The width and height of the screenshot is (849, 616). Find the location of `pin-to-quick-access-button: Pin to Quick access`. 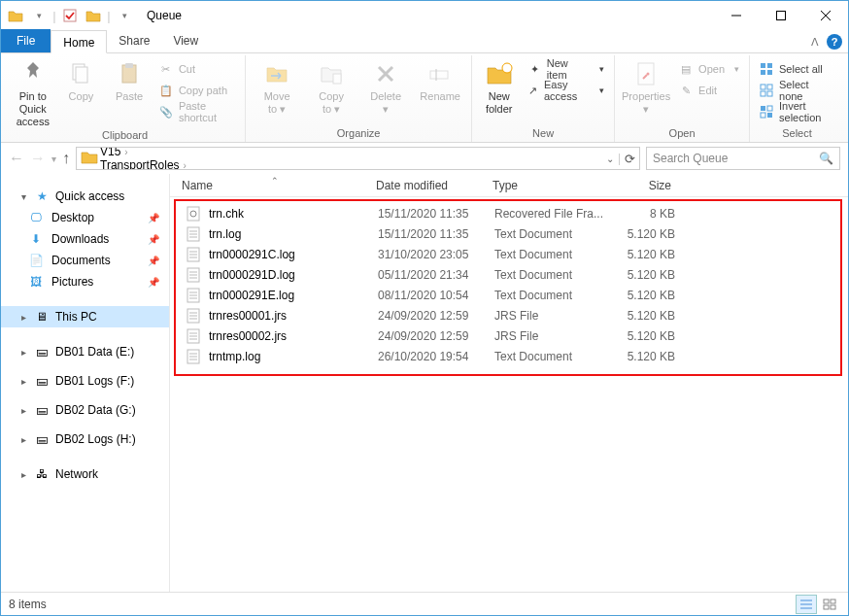

pin-to-quick-access-button: Pin to Quick access is located at coordinates (33, 93).